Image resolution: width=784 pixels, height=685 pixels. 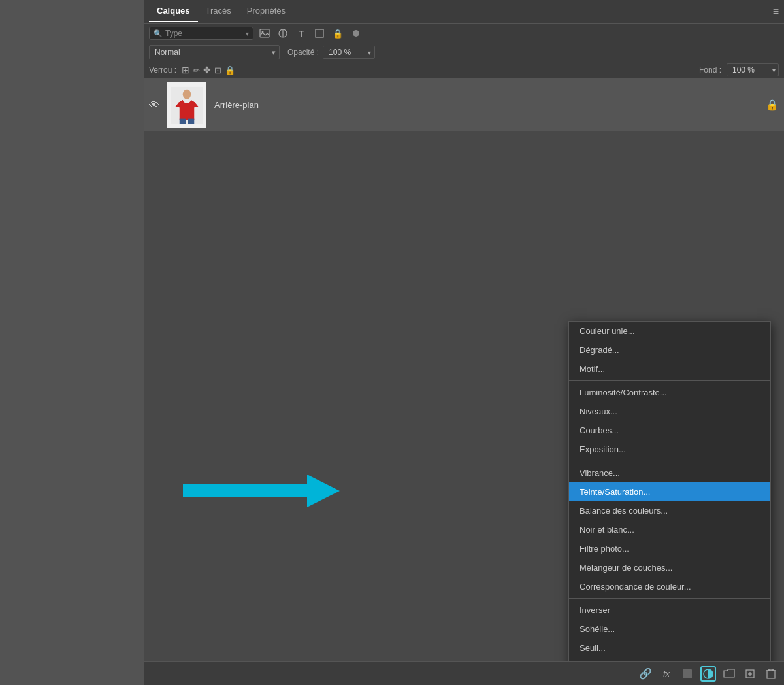 What do you see at coordinates (283, 33) in the screenshot?
I see `filter-icon` at bounding box center [283, 33].